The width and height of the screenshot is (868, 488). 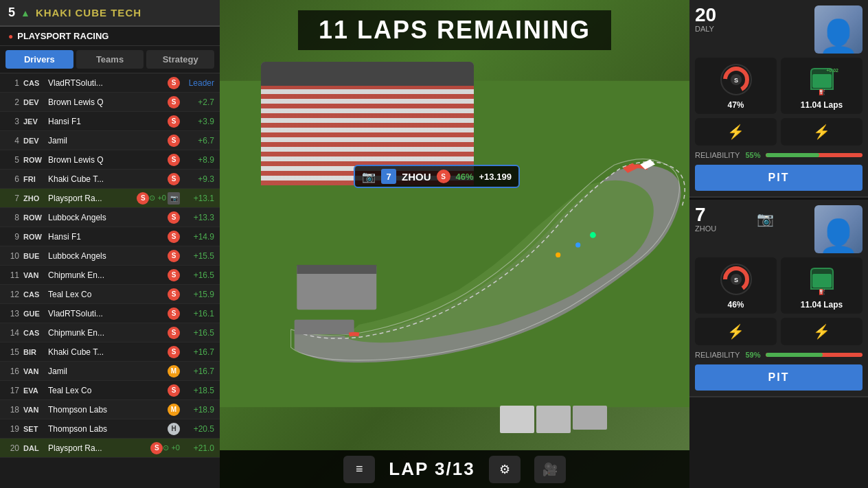 What do you see at coordinates (359, 469) in the screenshot?
I see `menu-button: ≡` at bounding box center [359, 469].